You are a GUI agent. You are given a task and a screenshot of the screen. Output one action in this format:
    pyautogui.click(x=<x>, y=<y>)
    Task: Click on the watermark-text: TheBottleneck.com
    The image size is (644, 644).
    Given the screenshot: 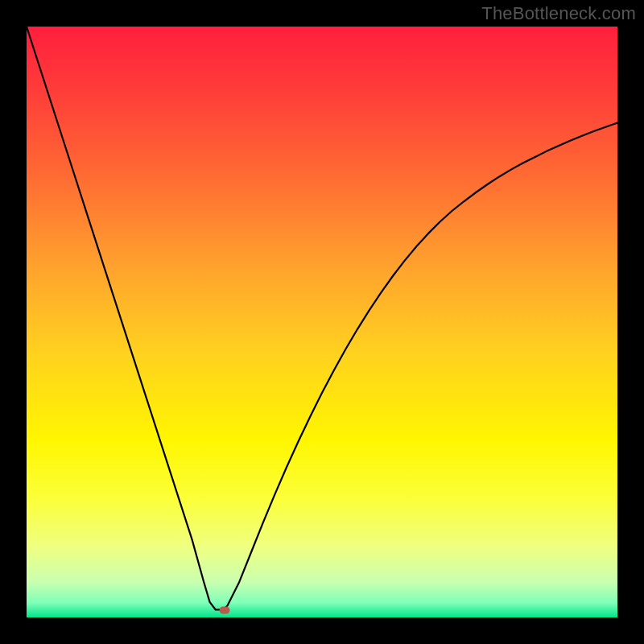 What is the action you would take?
    pyautogui.click(x=559, y=14)
    